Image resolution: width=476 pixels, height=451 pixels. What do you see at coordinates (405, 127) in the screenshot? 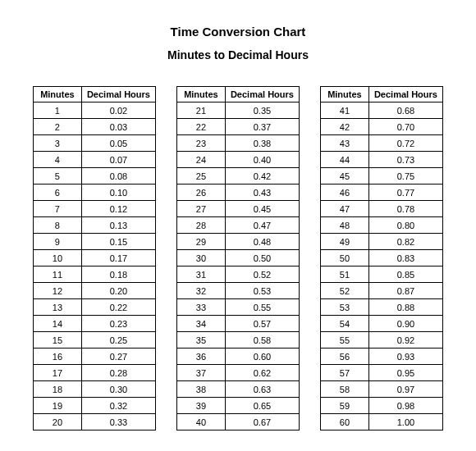
I see `cell-decimal: 0.70` at bounding box center [405, 127].